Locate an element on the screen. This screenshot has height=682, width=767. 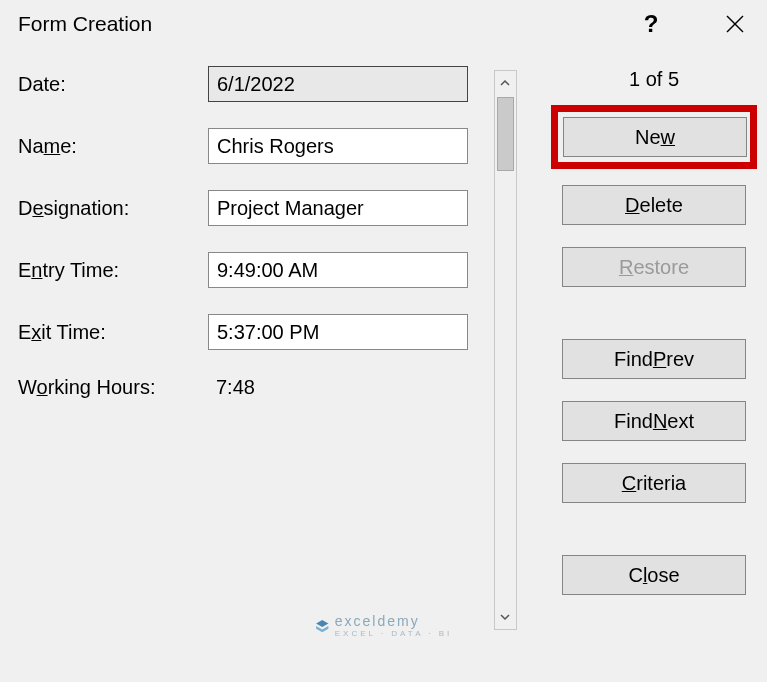
value-working-hours: 7:48 is located at coordinates (232, 388).